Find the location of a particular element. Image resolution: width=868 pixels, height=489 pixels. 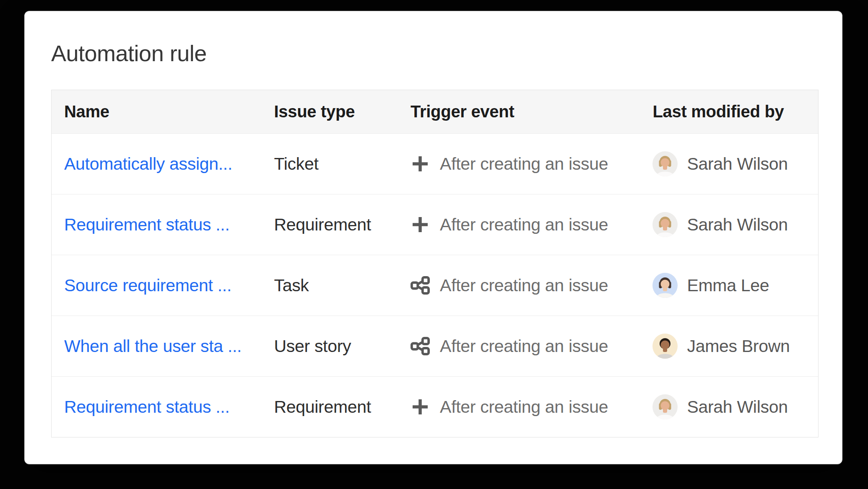

column-header-name: Name is located at coordinates (156, 111).